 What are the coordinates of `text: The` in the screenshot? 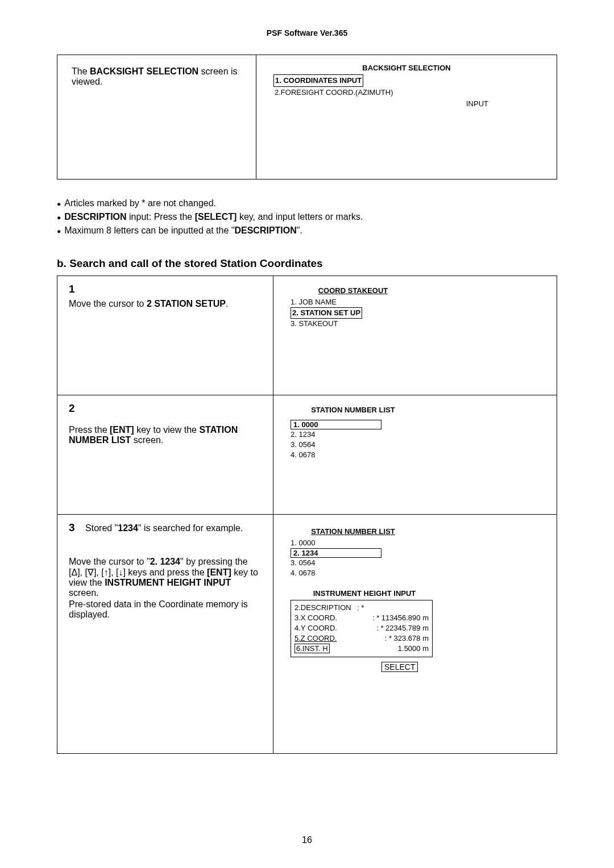 It's located at (81, 72).